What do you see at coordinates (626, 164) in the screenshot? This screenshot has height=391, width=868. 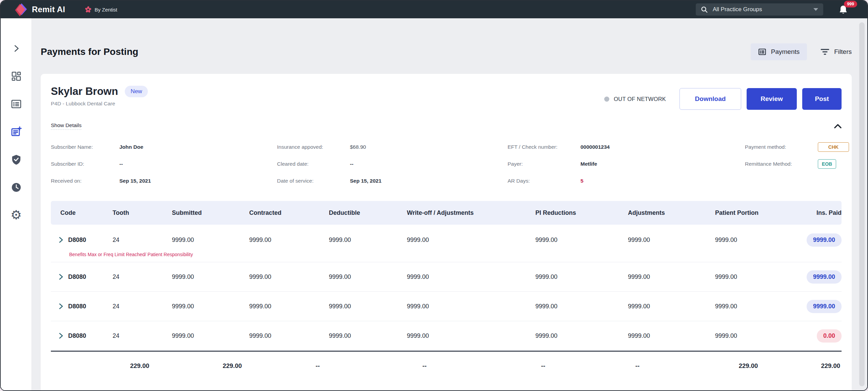 I see `detail-payer: Payer:Metlife` at bounding box center [626, 164].